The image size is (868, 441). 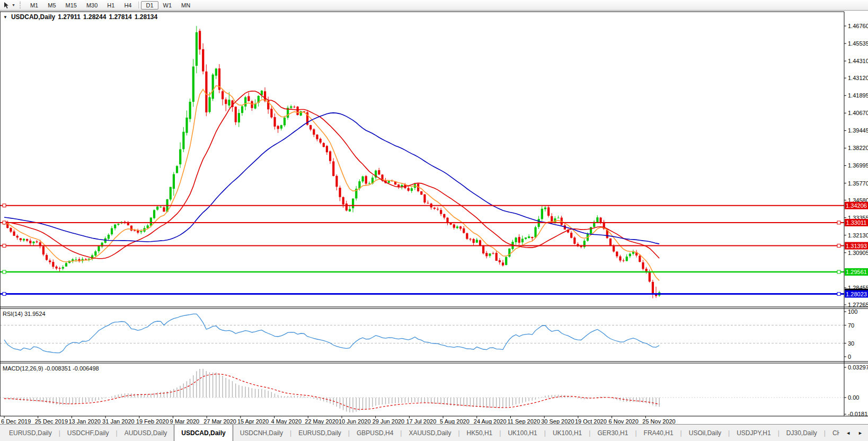 I want to click on svg-text: 17 Jul 2020, so click(x=421, y=421).